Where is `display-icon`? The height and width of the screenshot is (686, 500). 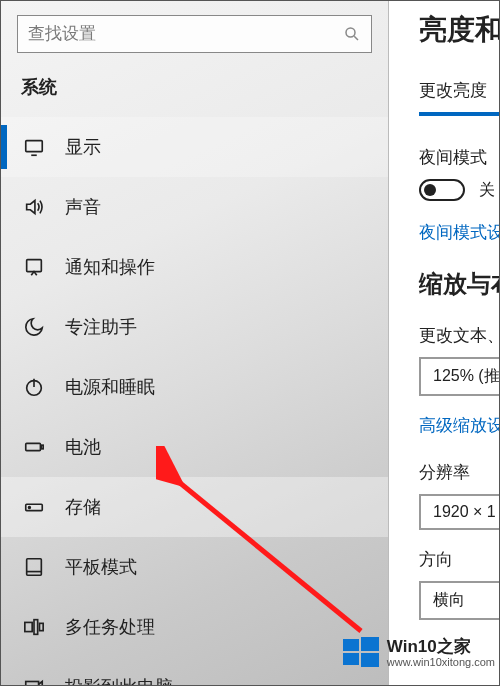
display-icon is located at coordinates (34, 147).